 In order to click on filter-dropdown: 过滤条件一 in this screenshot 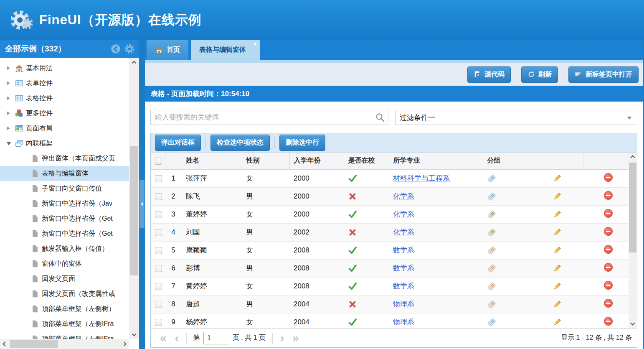, I will do `click(516, 117)`.